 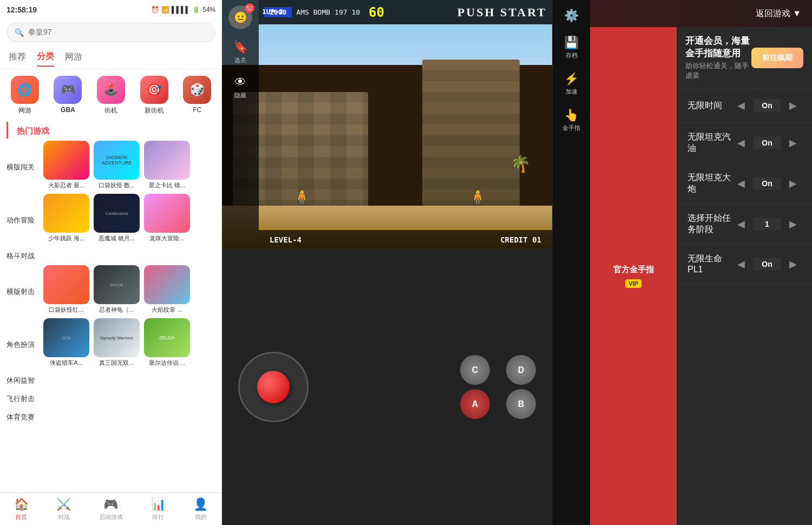 What do you see at coordinates (66, 290) in the screenshot?
I see `game-pokemon: 口袋妖怪红...` at bounding box center [66, 290].